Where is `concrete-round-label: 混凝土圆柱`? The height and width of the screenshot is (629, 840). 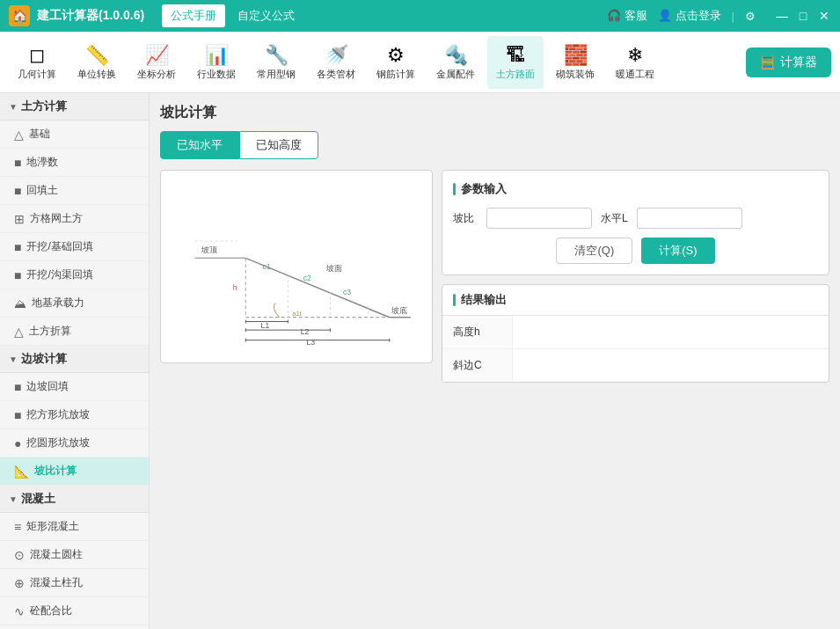
concrete-round-label: 混凝土圆柱 is located at coordinates (56, 554).